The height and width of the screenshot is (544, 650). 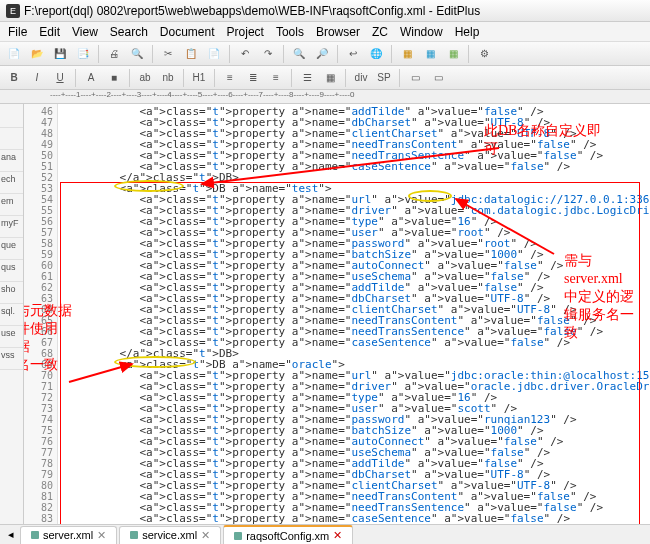 I want to click on tab-label: server.xml, so click(x=68, y=535).